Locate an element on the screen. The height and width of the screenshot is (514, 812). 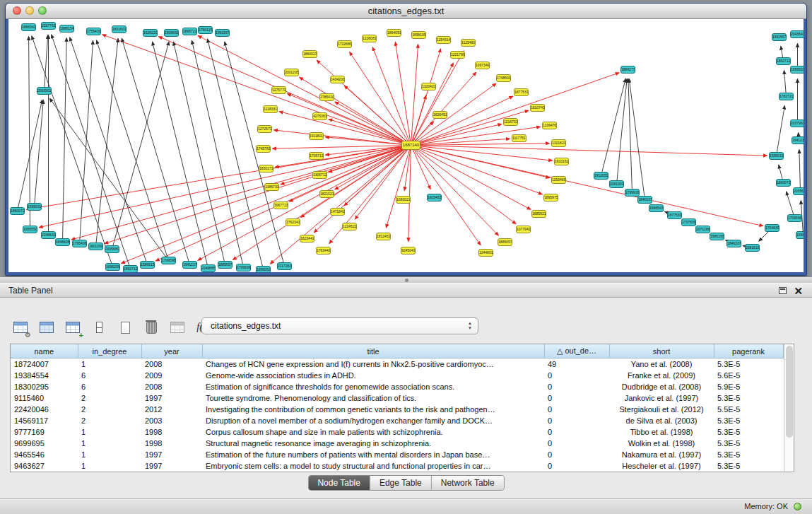
table-cell: Changes of HCN gene expression and I(f) … is located at coordinates (373, 365).